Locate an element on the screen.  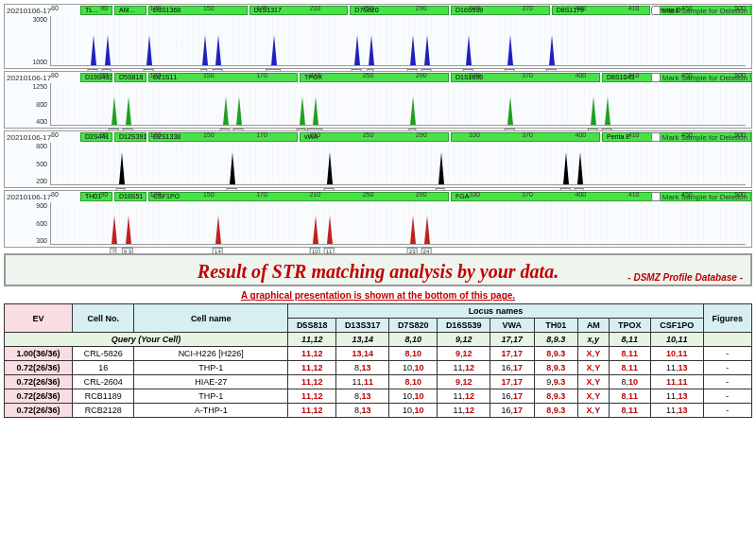
ev-cell: 1.00(36/36) is located at coordinates (39, 354).